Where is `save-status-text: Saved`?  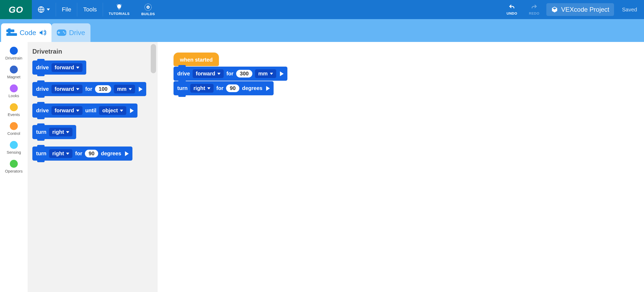
save-status-text: Saved is located at coordinates (629, 10).